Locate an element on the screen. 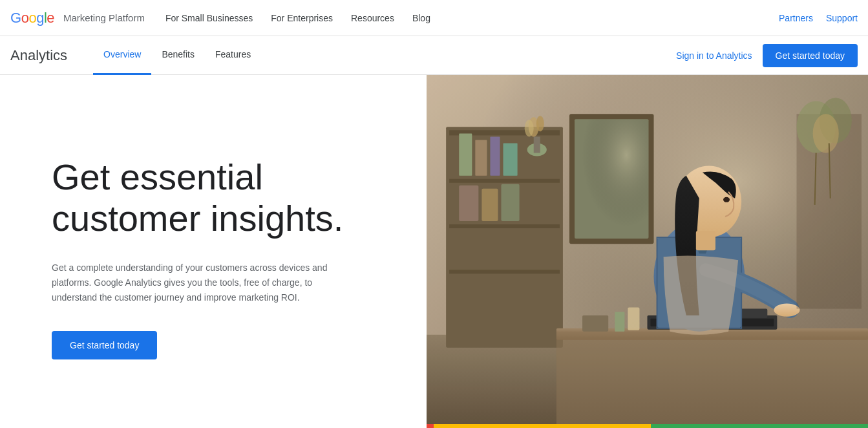 The width and height of the screenshot is (868, 428). nav-link-enterprises: For Enterprises is located at coordinates (302, 18).